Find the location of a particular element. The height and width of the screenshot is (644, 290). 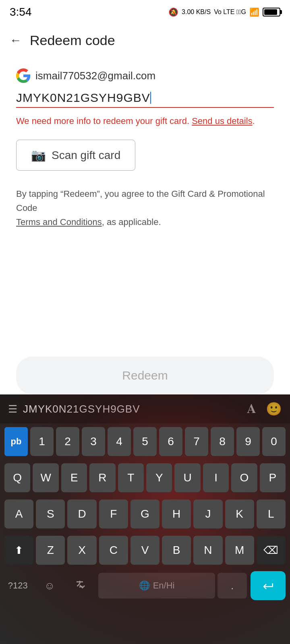

key-q: Q is located at coordinates (17, 478).